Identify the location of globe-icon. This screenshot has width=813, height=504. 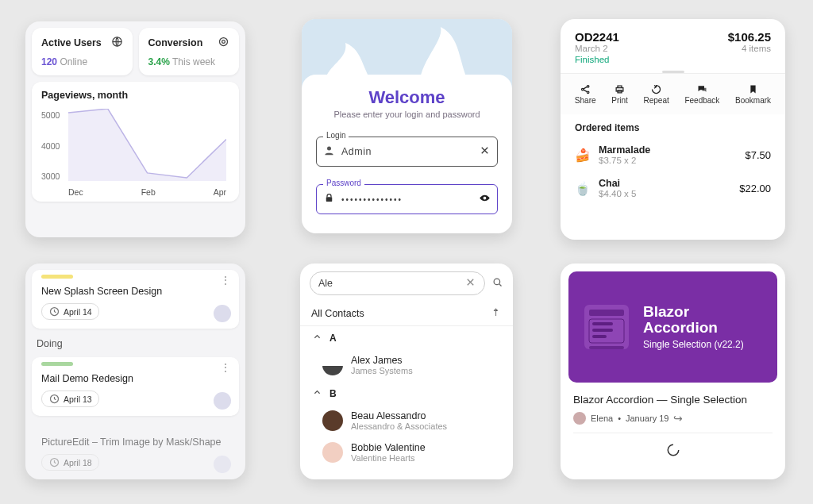
(118, 43).